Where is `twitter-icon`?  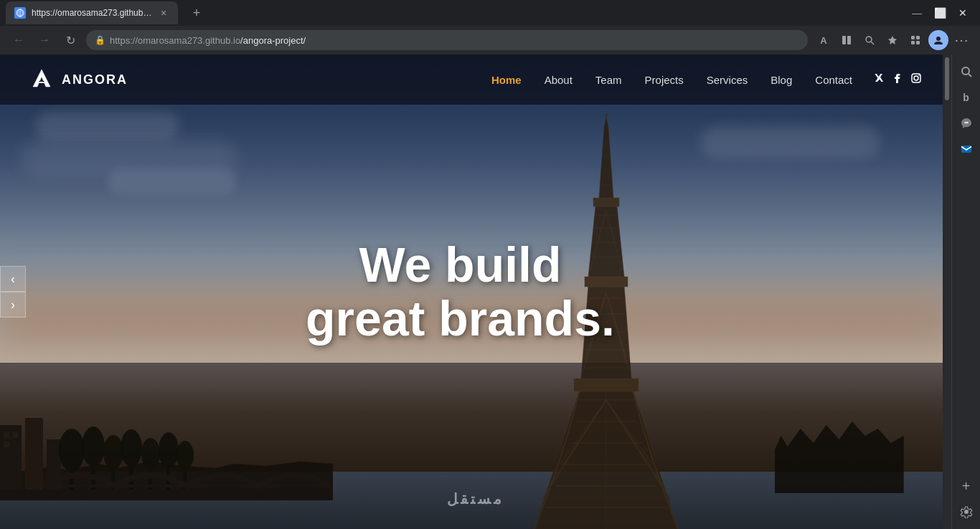 twitter-icon is located at coordinates (879, 80).